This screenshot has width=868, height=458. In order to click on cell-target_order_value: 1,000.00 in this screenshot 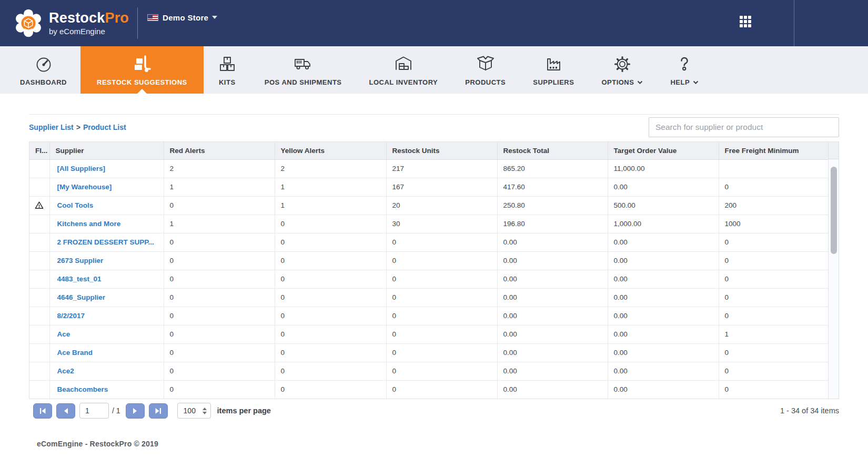, I will do `click(663, 224)`.